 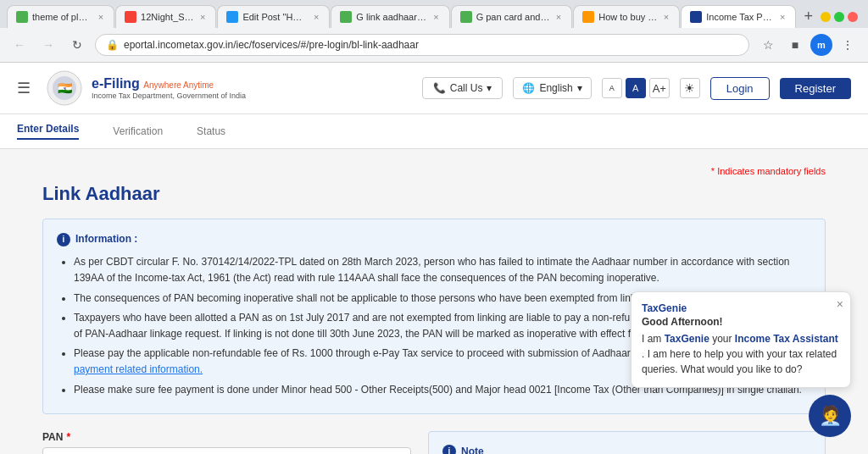 What do you see at coordinates (659, 88) in the screenshot?
I see `text-size-large-btn: A+` at bounding box center [659, 88].